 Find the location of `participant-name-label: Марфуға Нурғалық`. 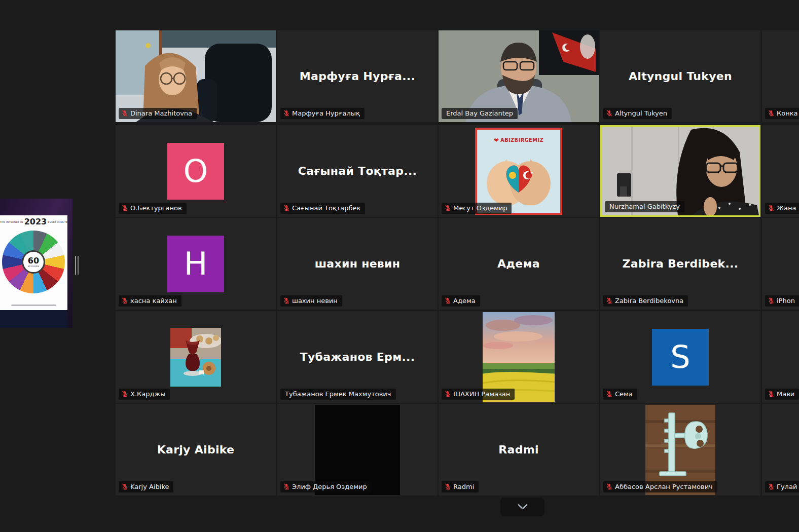

participant-name-label: Марфуға Нурғалық is located at coordinates (322, 113).